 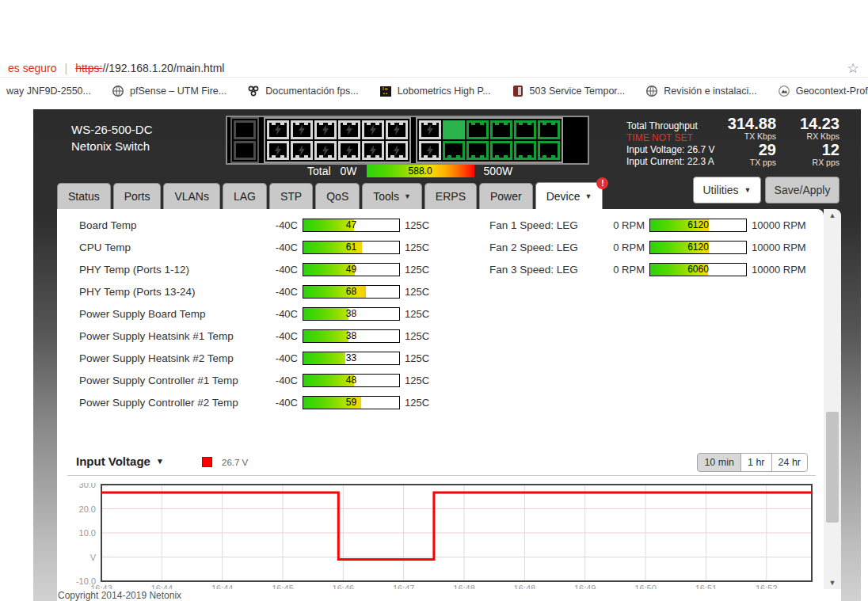 What do you see at coordinates (853, 68) in the screenshot?
I see `bookmark-star-icon: ☆` at bounding box center [853, 68].